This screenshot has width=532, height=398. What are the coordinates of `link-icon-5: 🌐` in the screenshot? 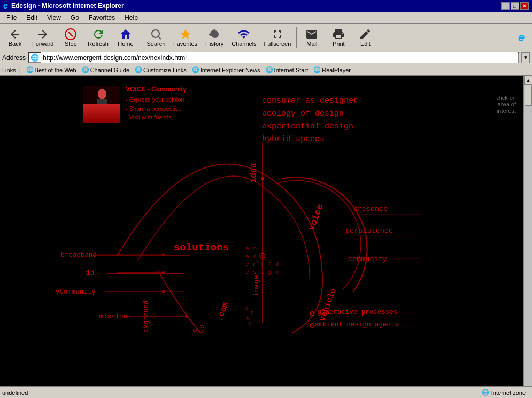 It's located at (269, 70).